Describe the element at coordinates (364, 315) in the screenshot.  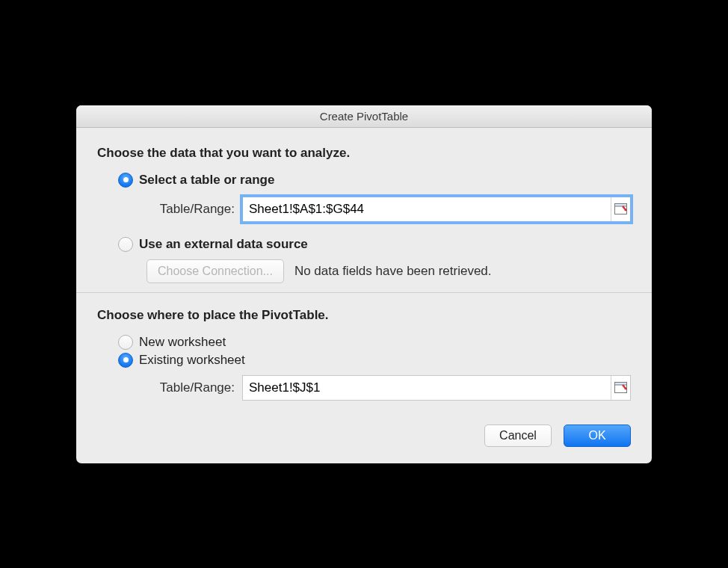
I see `placement-heading: Choose where to place the PivotTable.` at that location.